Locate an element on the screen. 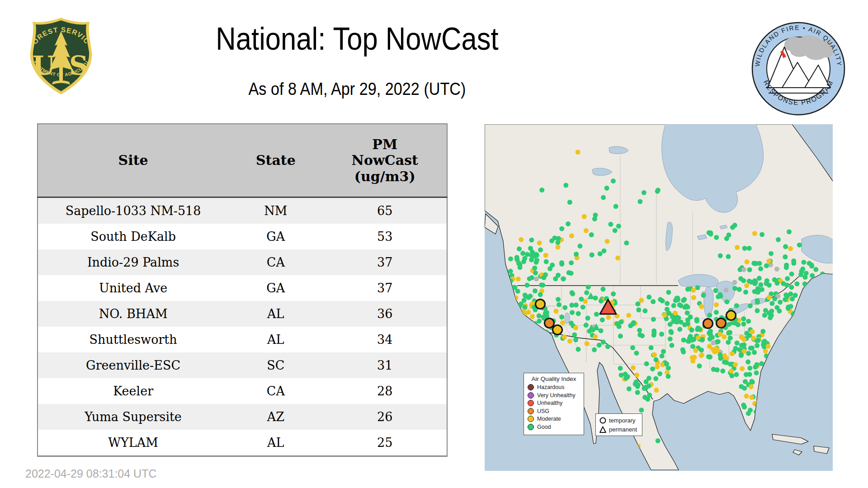  site-cell: Sapello-1033 NM-518 is located at coordinates (133, 211).